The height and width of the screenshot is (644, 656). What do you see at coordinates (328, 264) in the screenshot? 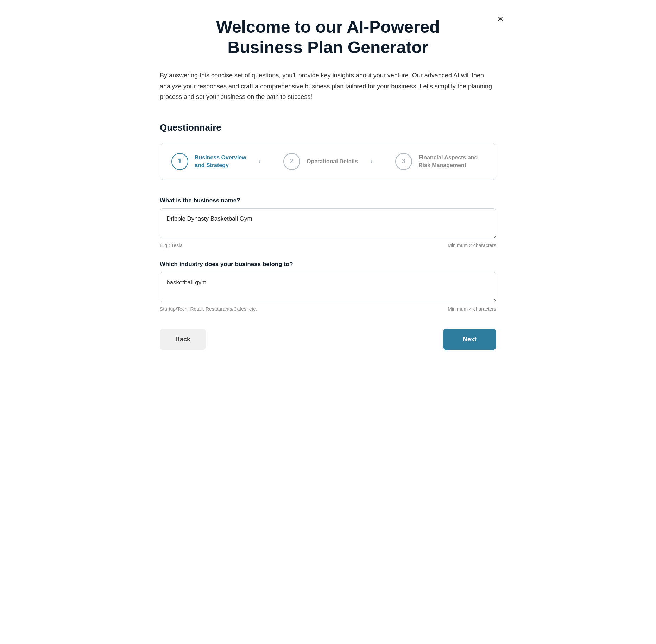
I see `industry-label: Which industry does your business belong…` at bounding box center [328, 264].